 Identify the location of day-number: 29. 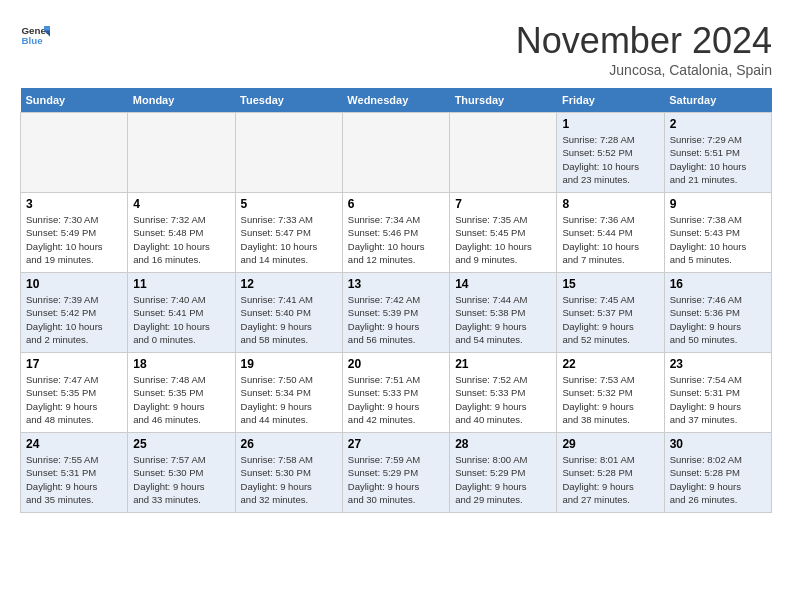
(610, 444).